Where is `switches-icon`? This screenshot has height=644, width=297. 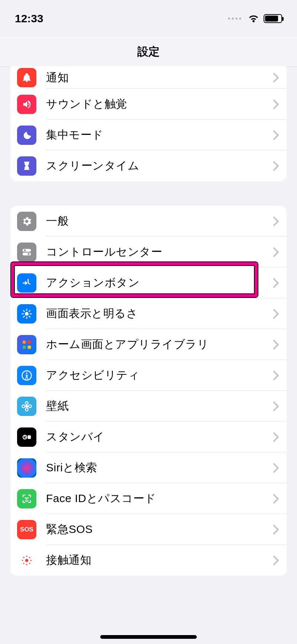
switches-icon is located at coordinates (27, 252).